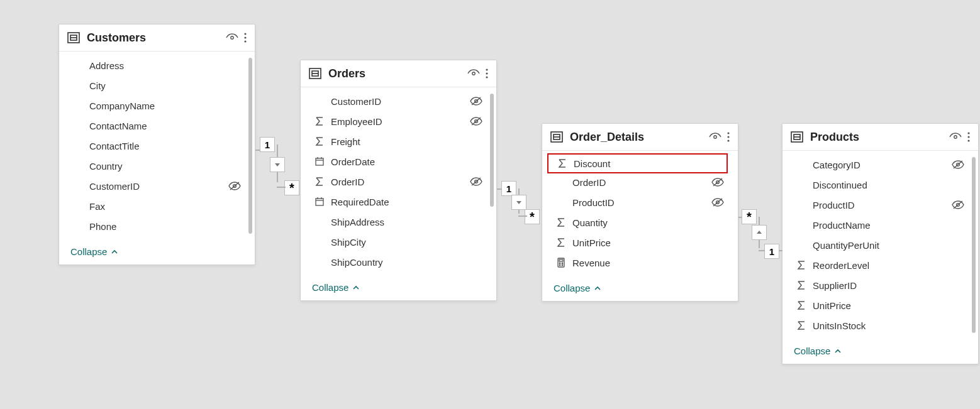  Describe the element at coordinates (881, 244) in the screenshot. I see `table-products: Products CategoryIDDiscontinuedProductID…` at that location.